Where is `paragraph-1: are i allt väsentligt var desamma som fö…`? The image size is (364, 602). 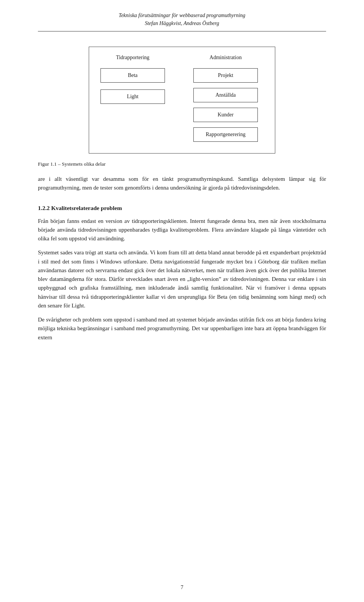 paragraph-1: are i allt väsentligt var desamma som fö… is located at coordinates (182, 183).